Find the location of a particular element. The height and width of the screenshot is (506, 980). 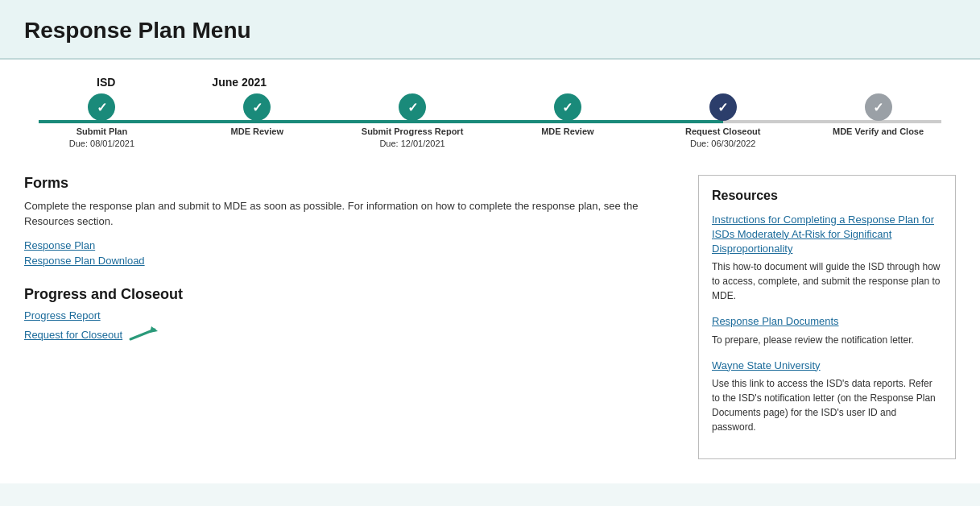

page-header: Response Plan Menu is located at coordinates (490, 30).